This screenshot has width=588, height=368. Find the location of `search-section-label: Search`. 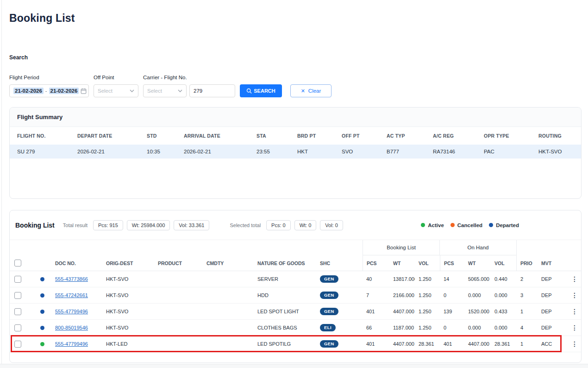

search-section-label: Search is located at coordinates (297, 57).